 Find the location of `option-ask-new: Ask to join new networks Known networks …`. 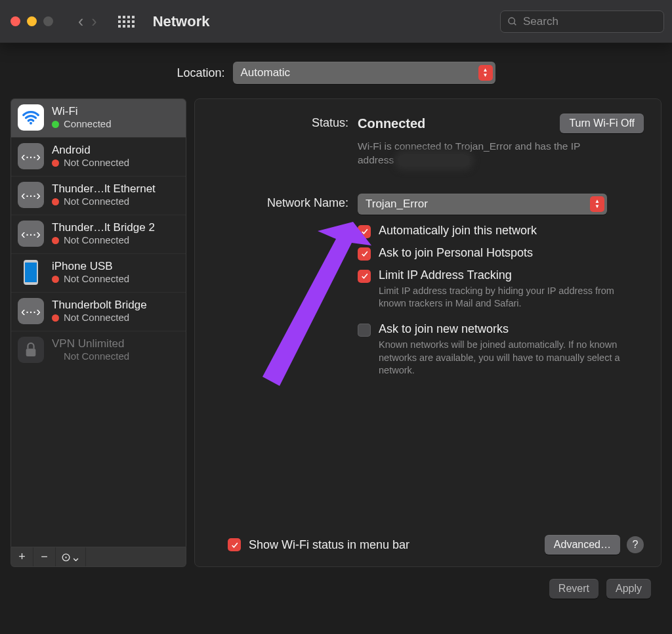

option-ask-new: Ask to join new networks Known networks … is located at coordinates (501, 350).